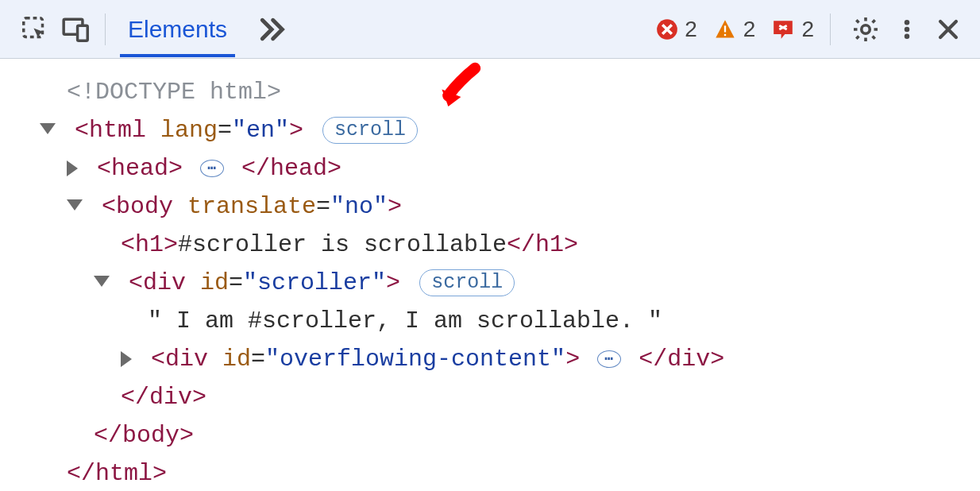  I want to click on error-icon, so click(667, 29).